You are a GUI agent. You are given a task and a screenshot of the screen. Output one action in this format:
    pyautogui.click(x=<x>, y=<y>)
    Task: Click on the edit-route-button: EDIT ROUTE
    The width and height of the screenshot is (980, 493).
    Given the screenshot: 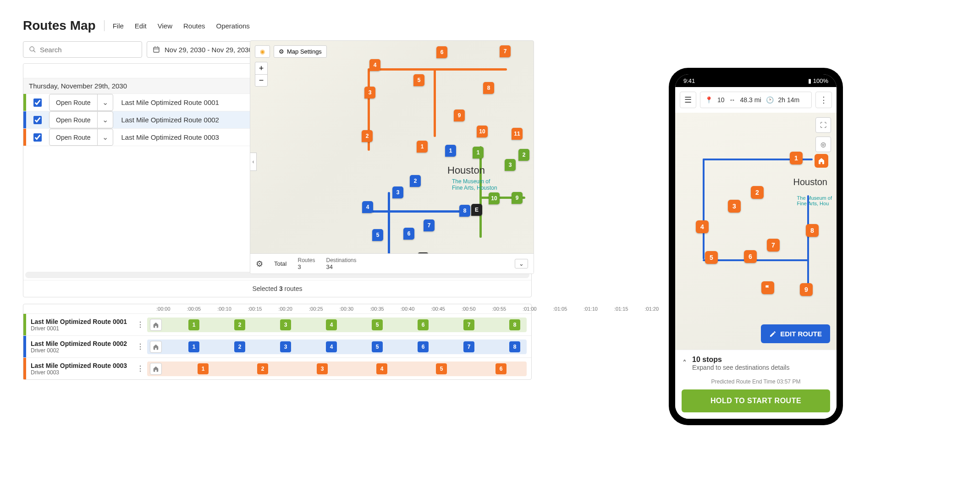 What is the action you would take?
    pyautogui.click(x=796, y=334)
    